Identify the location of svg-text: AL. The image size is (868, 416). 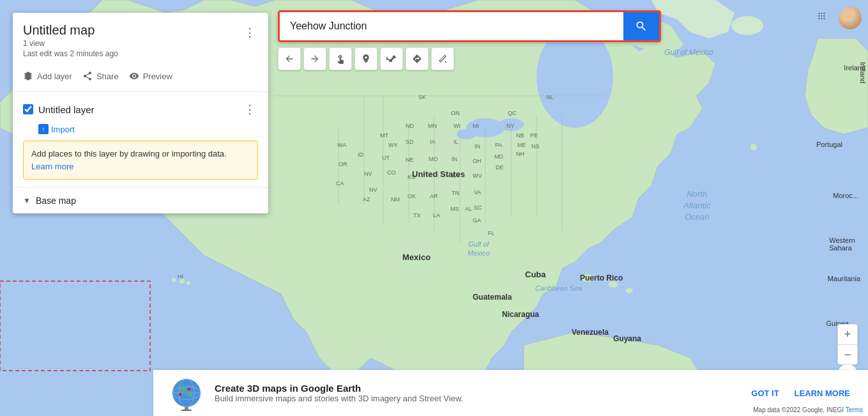
(469, 209).